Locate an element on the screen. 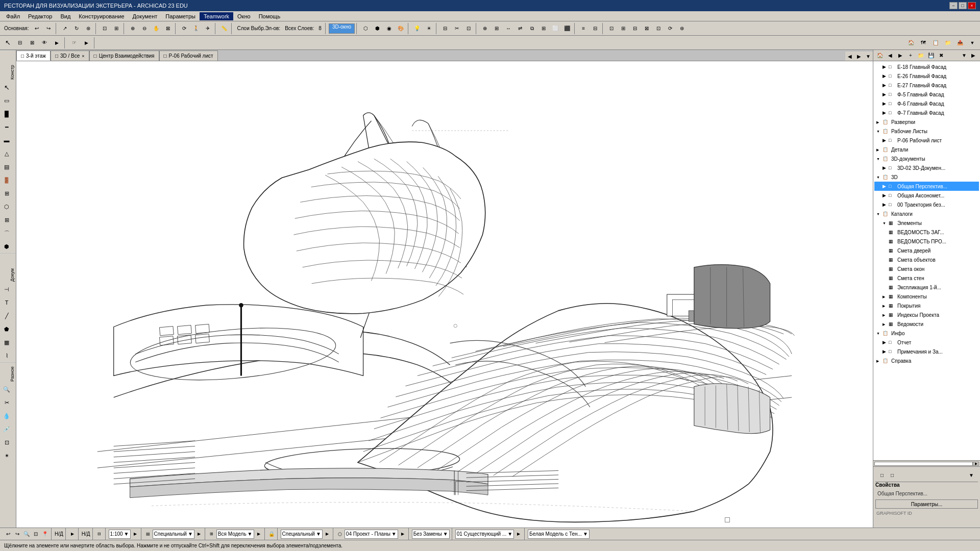 The image size is (980, 551). tb2-arr-btn: ▶ is located at coordinates (57, 43).